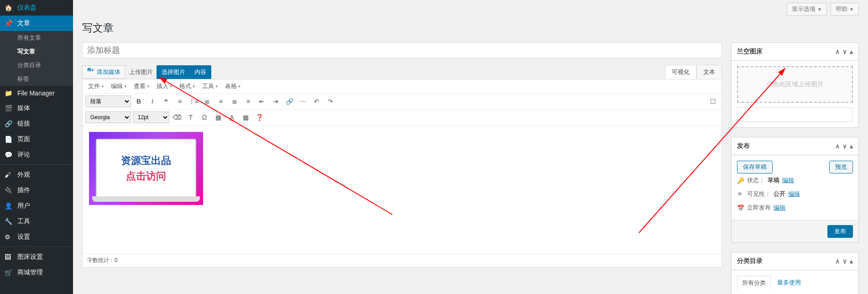  I want to click on preview-button: 预览, so click(841, 167).